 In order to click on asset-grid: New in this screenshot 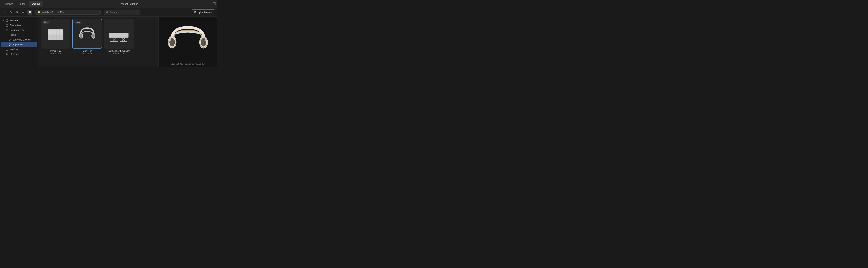, I will do `click(98, 42)`.